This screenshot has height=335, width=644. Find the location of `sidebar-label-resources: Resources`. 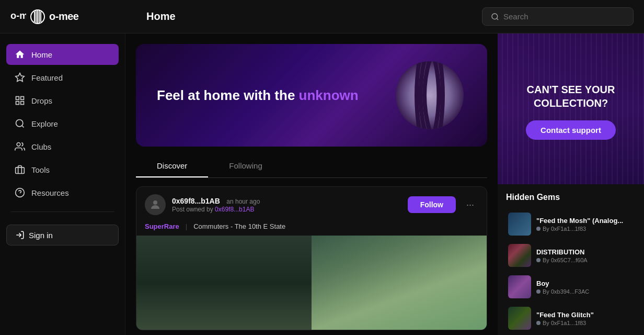

sidebar-label-resources: Resources is located at coordinates (50, 193).